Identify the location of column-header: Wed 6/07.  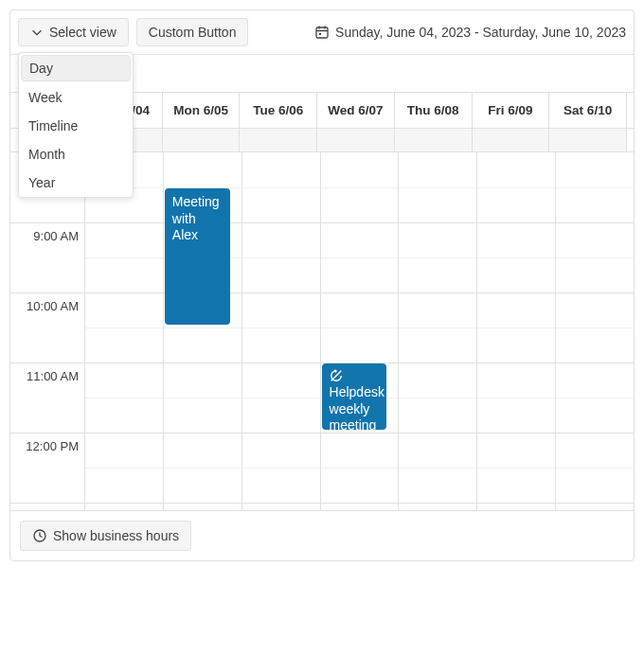
(355, 110).